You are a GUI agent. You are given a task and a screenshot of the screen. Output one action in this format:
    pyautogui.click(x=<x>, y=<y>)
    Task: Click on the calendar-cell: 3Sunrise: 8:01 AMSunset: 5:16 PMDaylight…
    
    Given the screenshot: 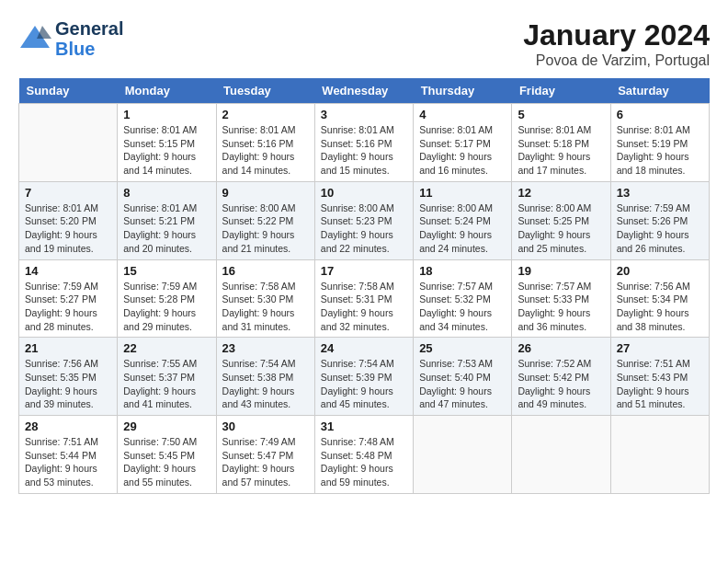 What is the action you would take?
    pyautogui.click(x=364, y=144)
    